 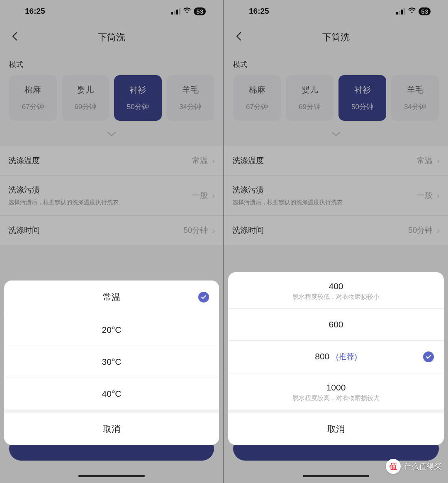 What do you see at coordinates (414, 466) in the screenshot?
I see `watermark-badge: 值 什么值得买` at bounding box center [414, 466].